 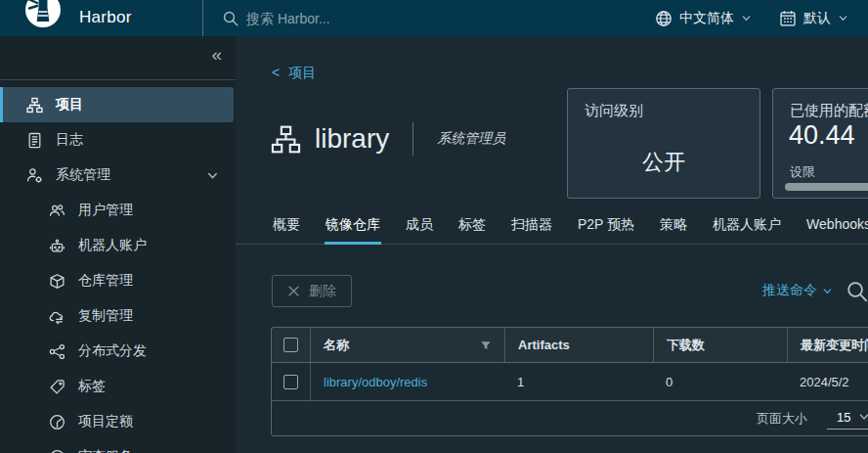 What do you see at coordinates (293, 292) in the screenshot?
I see `close-icon` at bounding box center [293, 292].